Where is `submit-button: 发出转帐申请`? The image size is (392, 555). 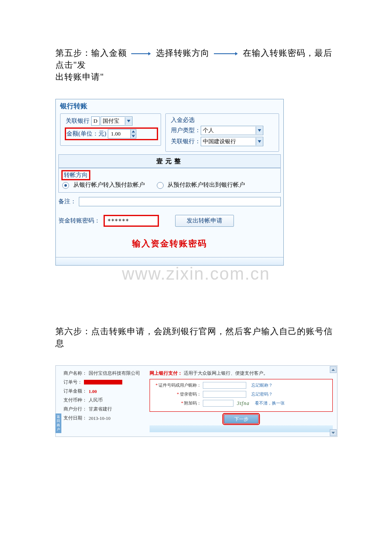
submit-button: 发出转帐申请 is located at coordinates (205, 221).